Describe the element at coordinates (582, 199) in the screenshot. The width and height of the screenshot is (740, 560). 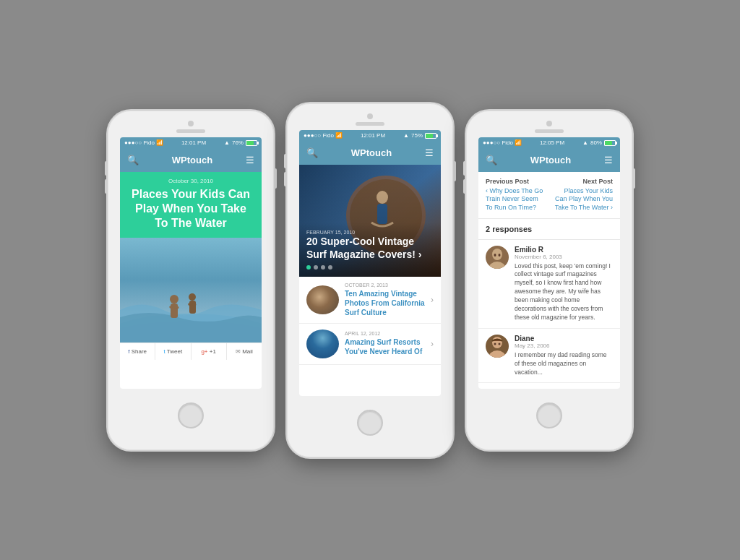
I see `next-post-link: Places Your Kids Can Play When You Take …` at that location.